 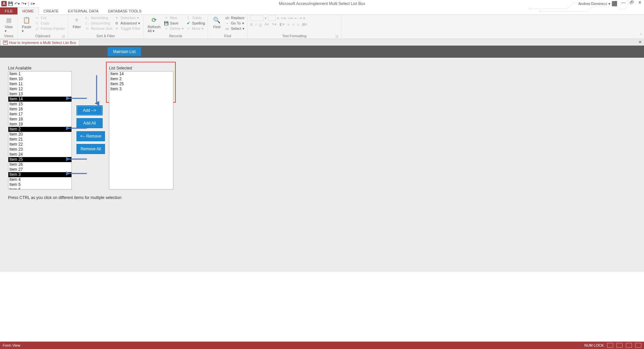 I want to click on hint-text: Press CTRL as you click on different ite…, so click(x=65, y=198).